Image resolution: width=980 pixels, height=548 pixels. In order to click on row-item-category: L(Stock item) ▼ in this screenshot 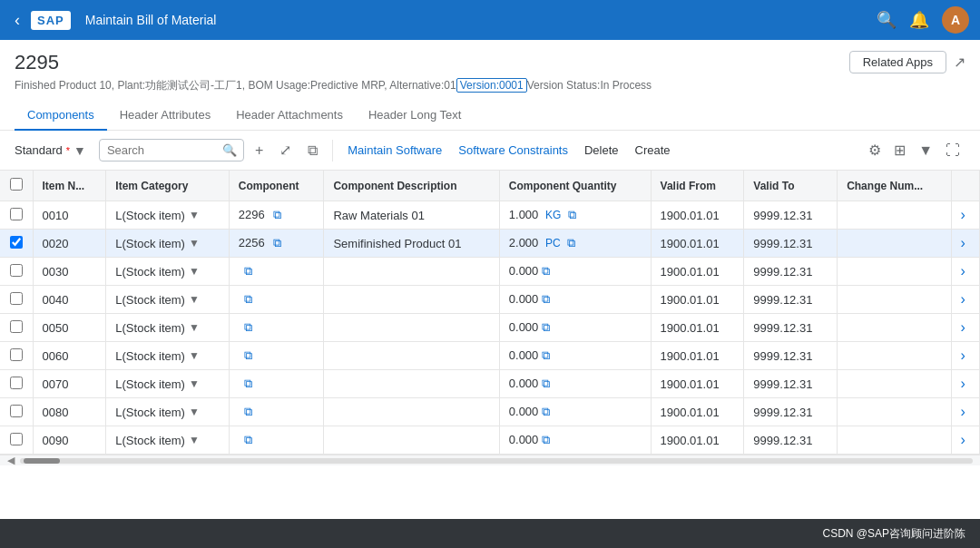, I will do `click(167, 328)`.